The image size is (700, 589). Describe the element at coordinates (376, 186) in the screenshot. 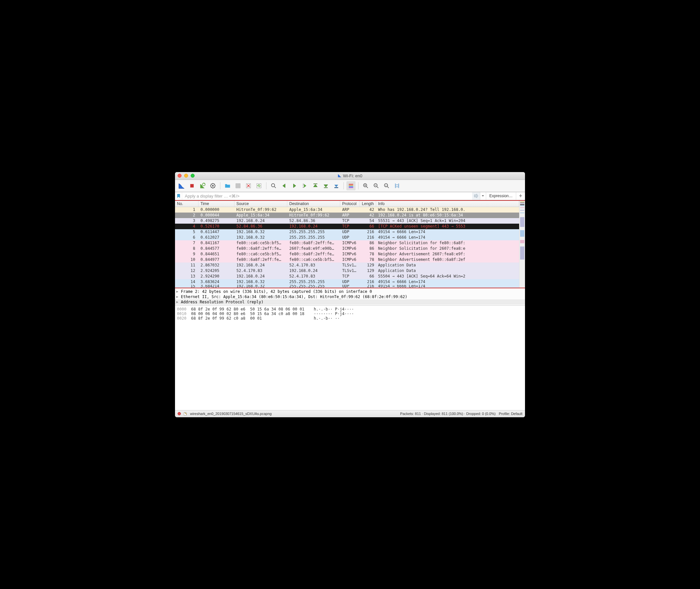

I see `zoom-out-button` at that location.